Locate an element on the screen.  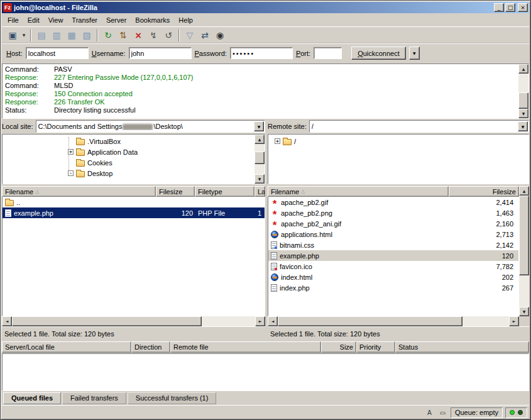
password-input is located at coordinates (261, 53).